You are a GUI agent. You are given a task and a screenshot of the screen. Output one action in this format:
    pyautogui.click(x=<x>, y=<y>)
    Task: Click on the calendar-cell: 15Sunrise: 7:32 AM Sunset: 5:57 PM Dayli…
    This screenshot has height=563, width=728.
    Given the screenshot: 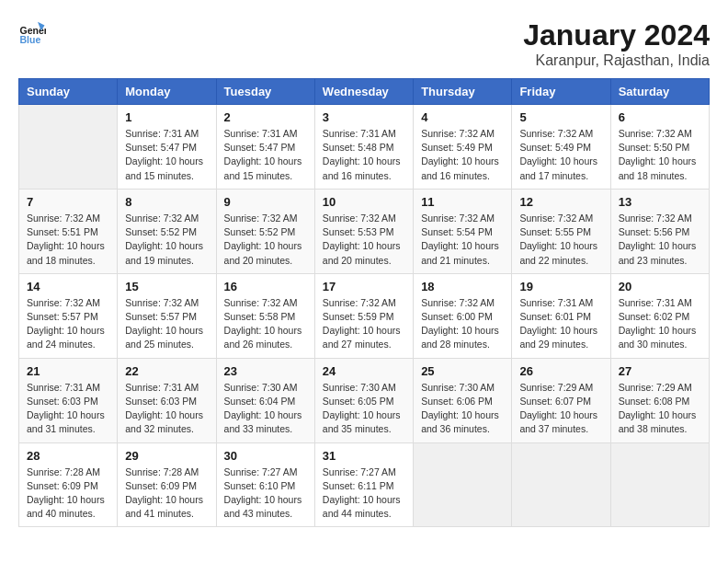 What is the action you would take?
    pyautogui.click(x=167, y=316)
    